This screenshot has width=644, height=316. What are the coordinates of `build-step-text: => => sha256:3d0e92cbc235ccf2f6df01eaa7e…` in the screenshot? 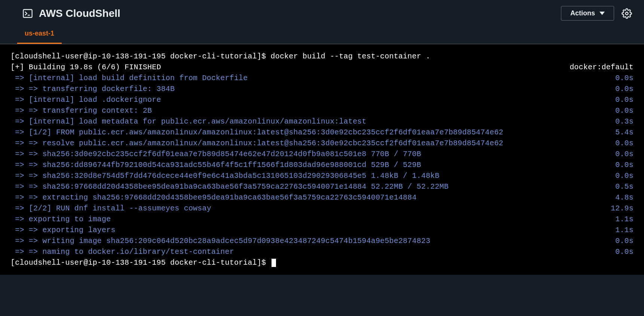 It's located at (216, 154).